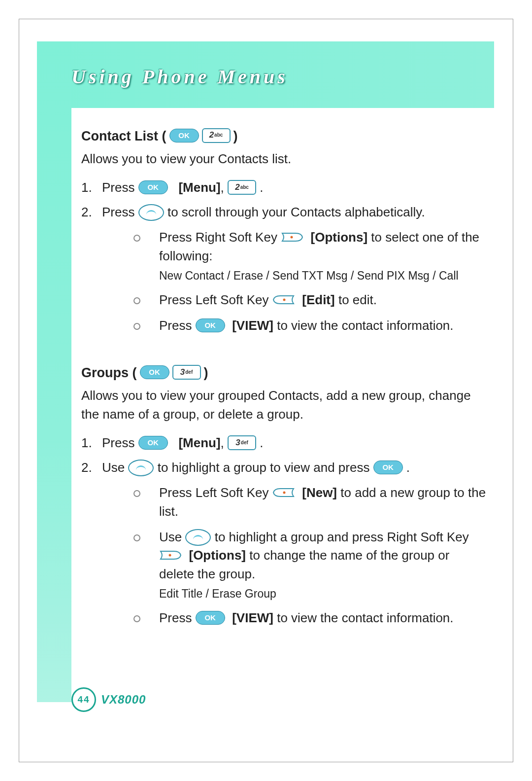 Image resolution: width=532 pixels, height=781 pixels. Describe the element at coordinates (295, 300) in the screenshot. I see `contact-sub-2: Press Left Soft Key [Edit] to edit.` at that location.